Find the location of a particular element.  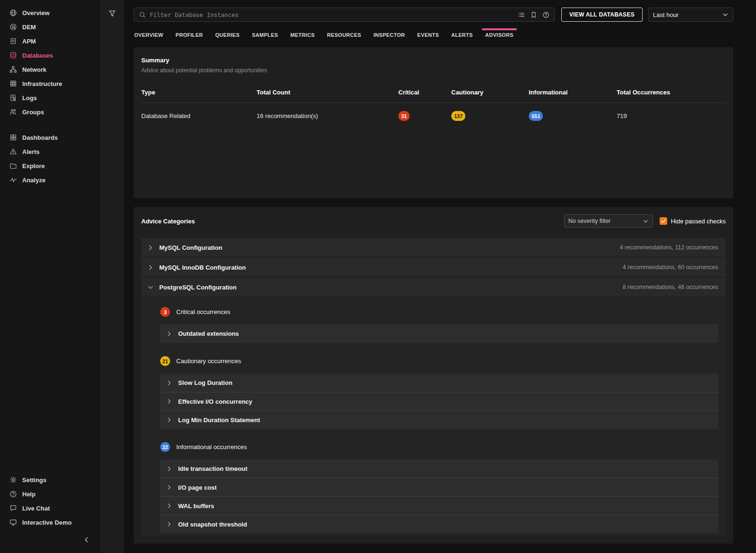

sidebar-item-label: APM is located at coordinates (29, 42).